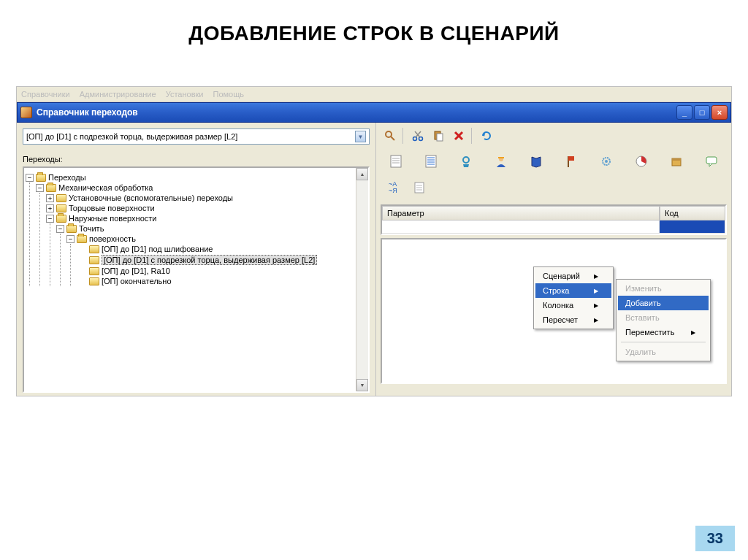 This screenshot has height=560, width=748. I want to click on menu-recalc: Пересчет▶, so click(573, 320).